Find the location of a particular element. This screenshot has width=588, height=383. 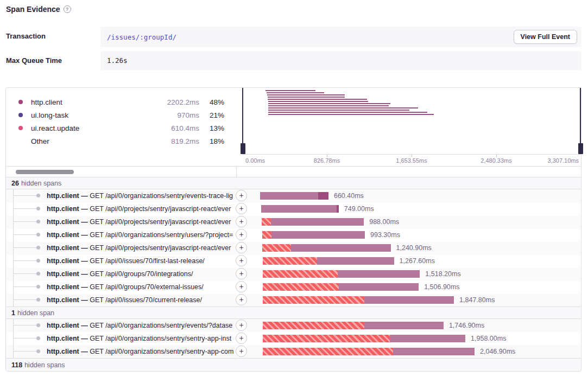

legend-duration-value: 819.2ms is located at coordinates (185, 141).